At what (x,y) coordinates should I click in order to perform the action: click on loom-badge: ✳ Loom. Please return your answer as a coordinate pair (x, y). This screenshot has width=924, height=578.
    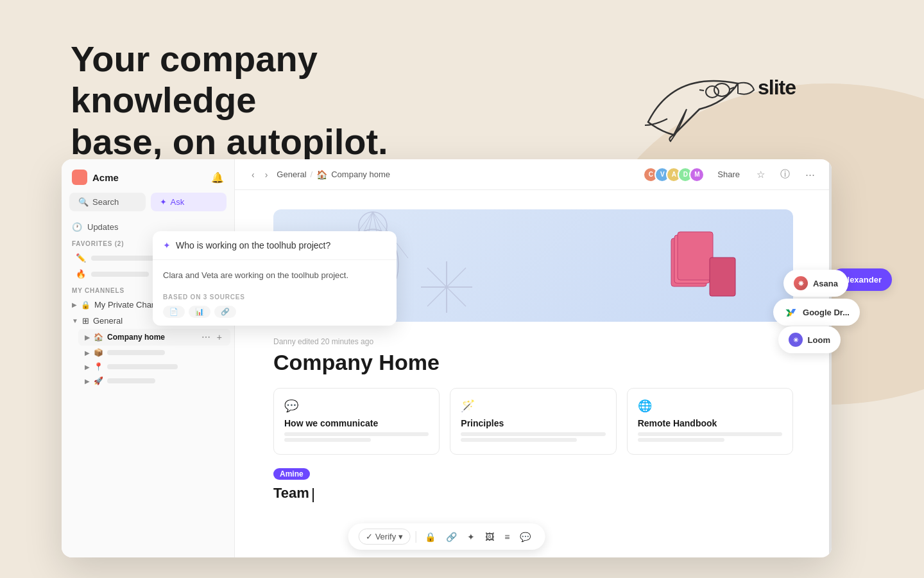
    Looking at the image, I should click on (810, 340).